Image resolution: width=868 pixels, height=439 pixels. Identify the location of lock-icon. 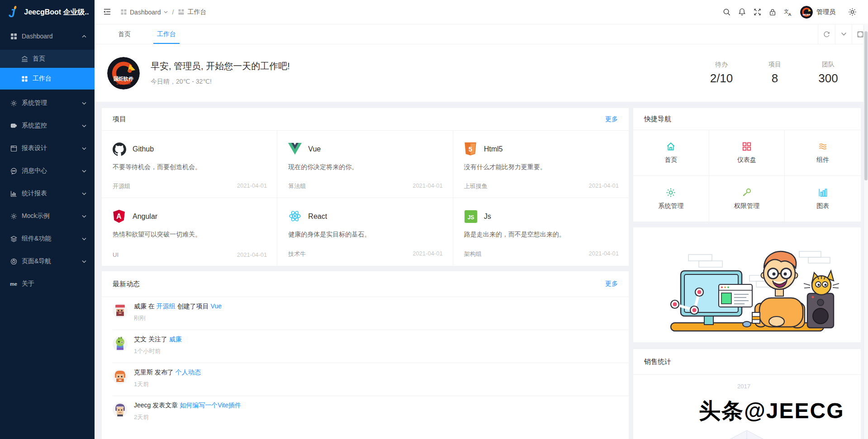
(773, 12).